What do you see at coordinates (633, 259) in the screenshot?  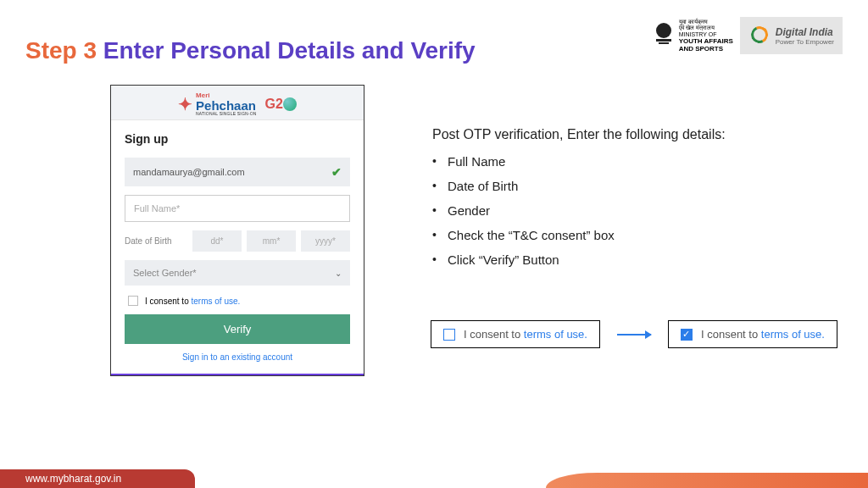 I see `bullet-item: Click “Verify” Button` at bounding box center [633, 259].